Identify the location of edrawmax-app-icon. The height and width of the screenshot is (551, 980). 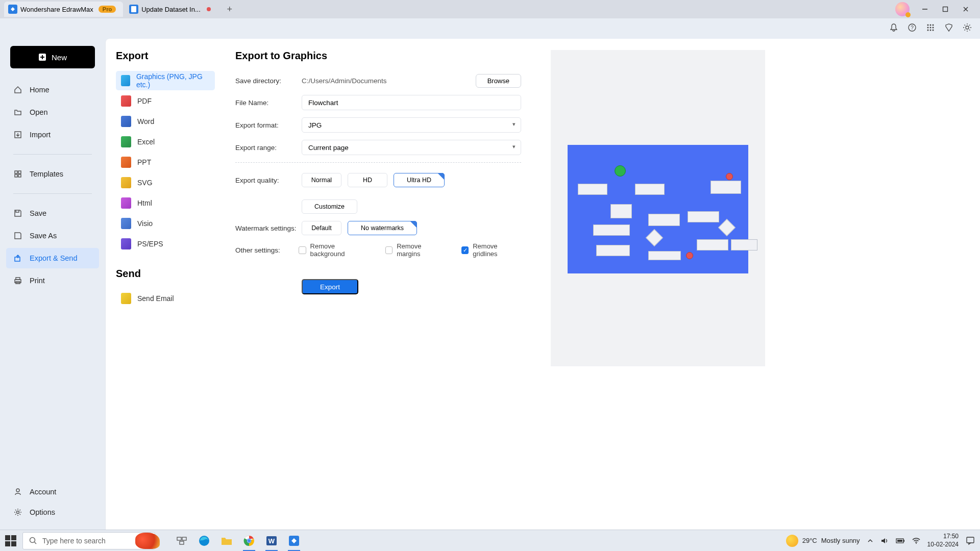
(294, 541).